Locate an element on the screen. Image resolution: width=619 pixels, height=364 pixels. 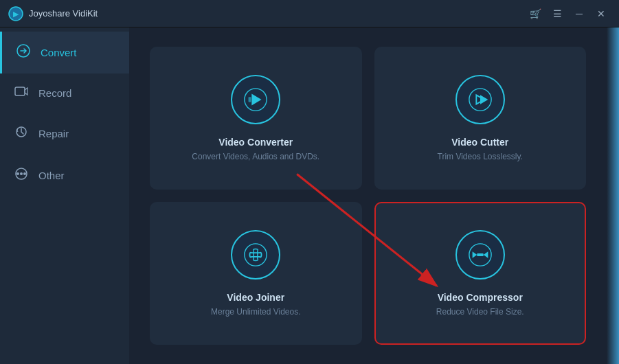
other-icon is located at coordinates (21, 176).